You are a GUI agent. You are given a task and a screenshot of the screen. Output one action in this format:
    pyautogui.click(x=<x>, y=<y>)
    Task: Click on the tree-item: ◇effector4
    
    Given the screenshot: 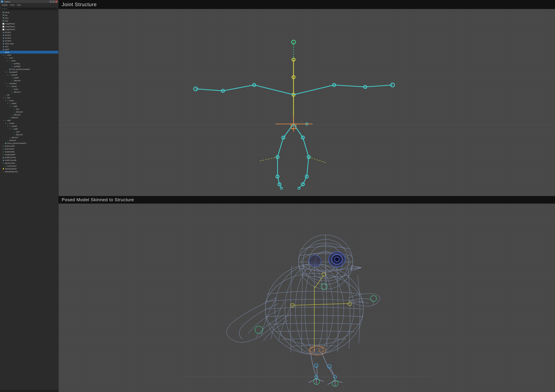 What is the action you would take?
    pyautogui.click(x=29, y=81)
    